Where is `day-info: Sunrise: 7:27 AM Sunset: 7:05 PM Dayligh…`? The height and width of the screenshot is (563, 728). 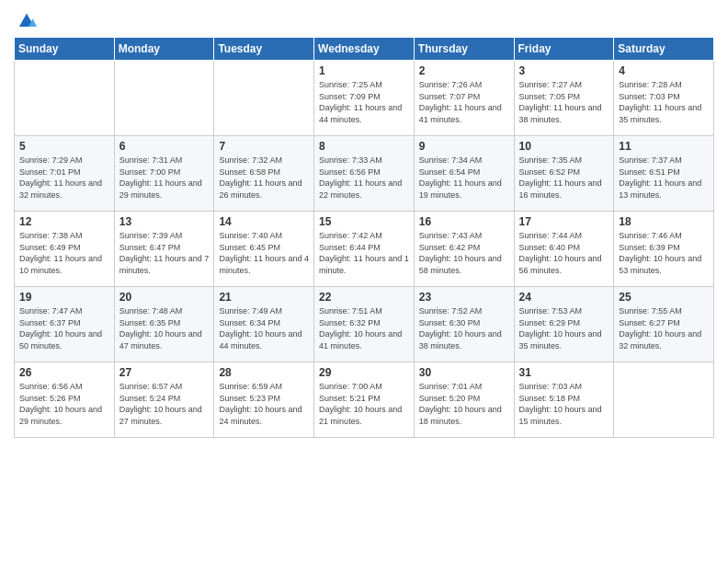 day-info: Sunrise: 7:27 AM Sunset: 7:05 PM Dayligh… is located at coordinates (564, 102).